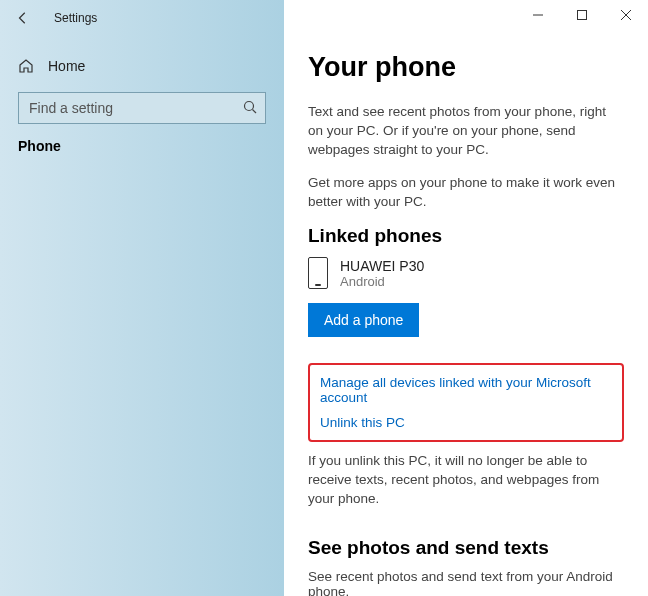  Describe the element at coordinates (142, 108) in the screenshot. I see `search-wrap` at that location.